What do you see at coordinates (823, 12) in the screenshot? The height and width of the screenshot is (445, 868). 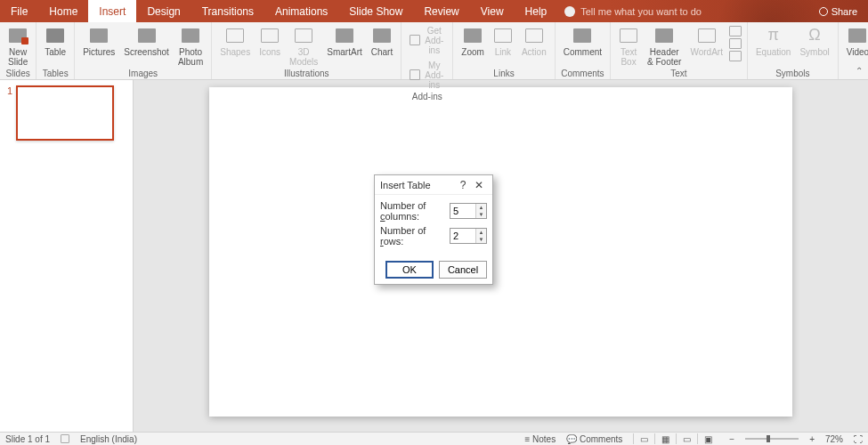 I see `share-icon` at bounding box center [823, 12].